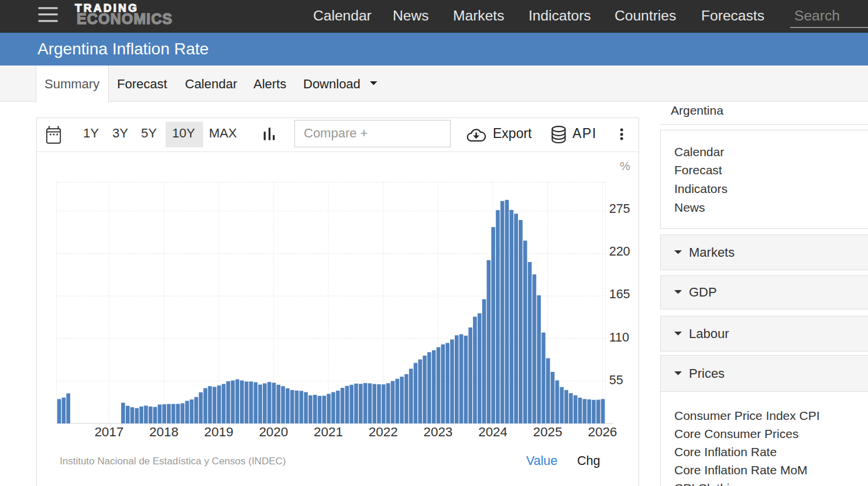 This screenshot has width=868, height=486. Describe the element at coordinates (620, 294) in the screenshot. I see `svg-text: 165` at that location.